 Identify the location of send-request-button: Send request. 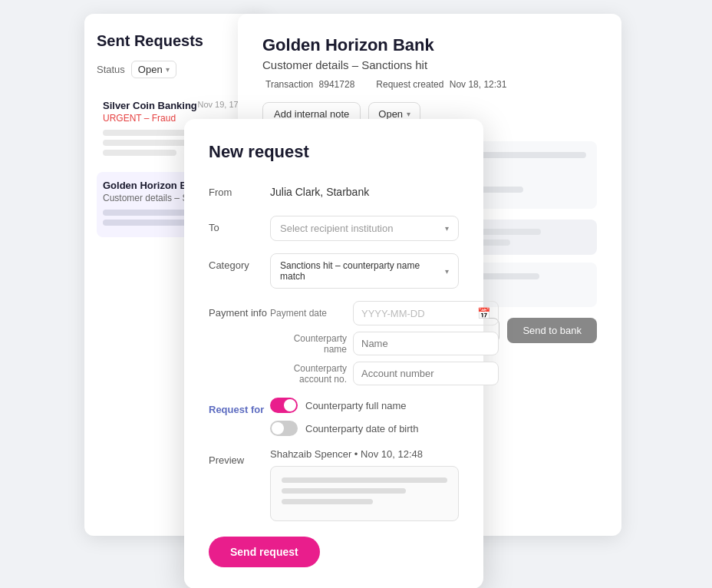
(264, 552).